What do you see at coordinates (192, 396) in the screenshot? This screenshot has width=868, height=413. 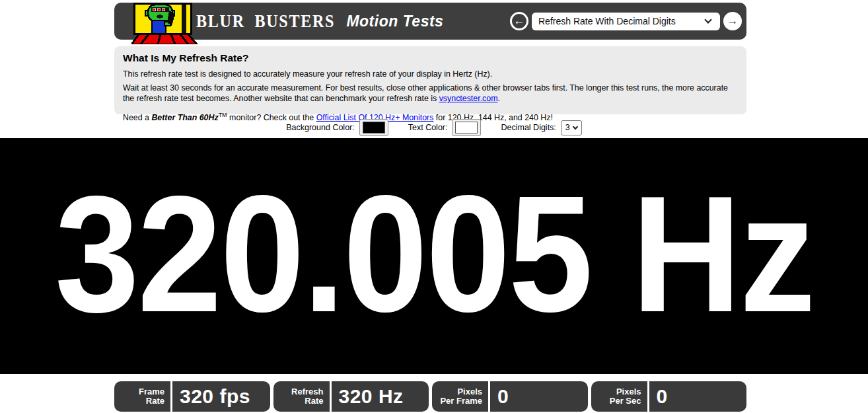 I see `stat-frame-rate: Frame Rate 320 fps` at bounding box center [192, 396].